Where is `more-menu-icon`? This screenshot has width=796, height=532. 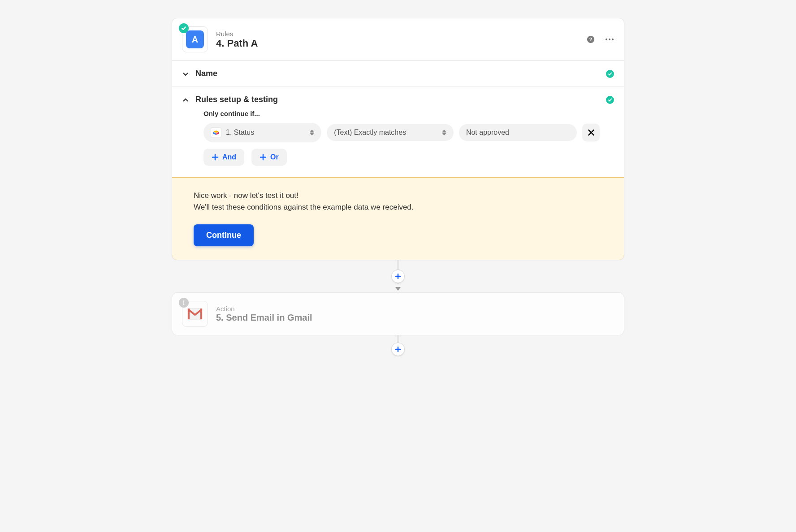
more-menu-icon is located at coordinates (610, 39).